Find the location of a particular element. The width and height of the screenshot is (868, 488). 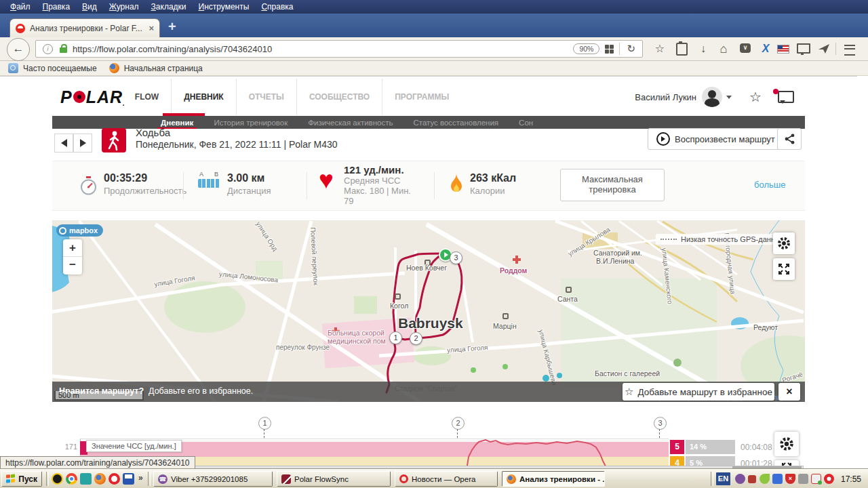

https-lock-icon is located at coordinates (64, 50).